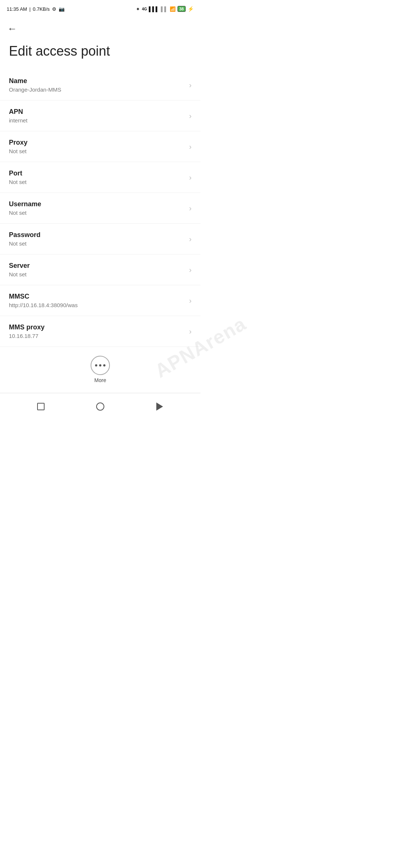 This screenshot has height=868, width=401. What do you see at coordinates (100, 116) in the screenshot?
I see `settings-item: APNinternet›` at bounding box center [100, 116].